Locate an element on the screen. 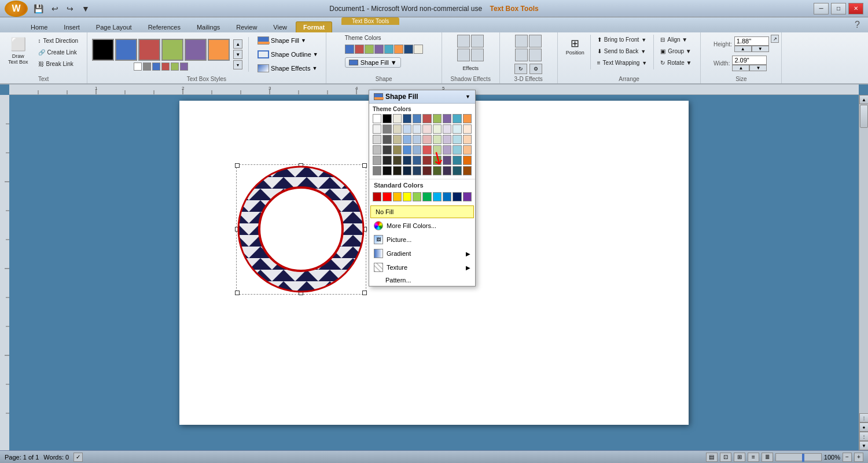  styles-scroll-down: ▼ is located at coordinates (238, 54).